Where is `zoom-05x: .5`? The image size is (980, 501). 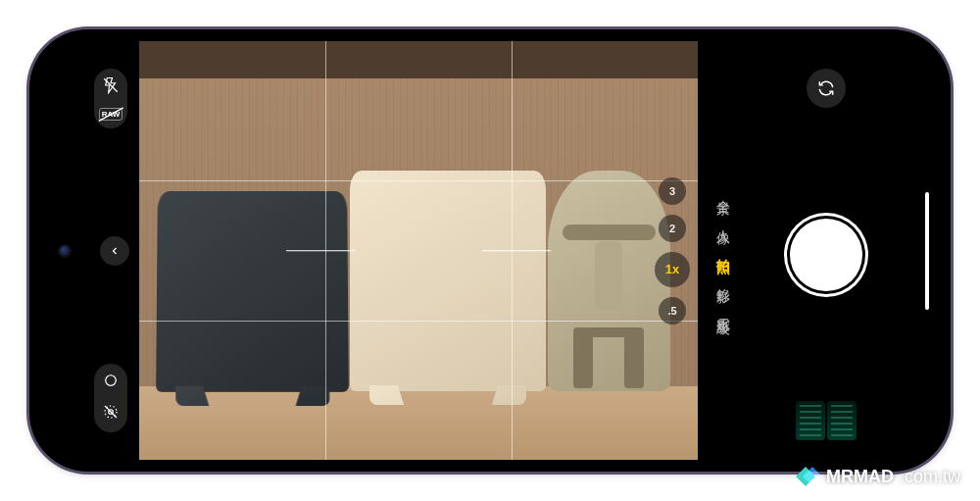 zoom-05x: .5 is located at coordinates (672, 311).